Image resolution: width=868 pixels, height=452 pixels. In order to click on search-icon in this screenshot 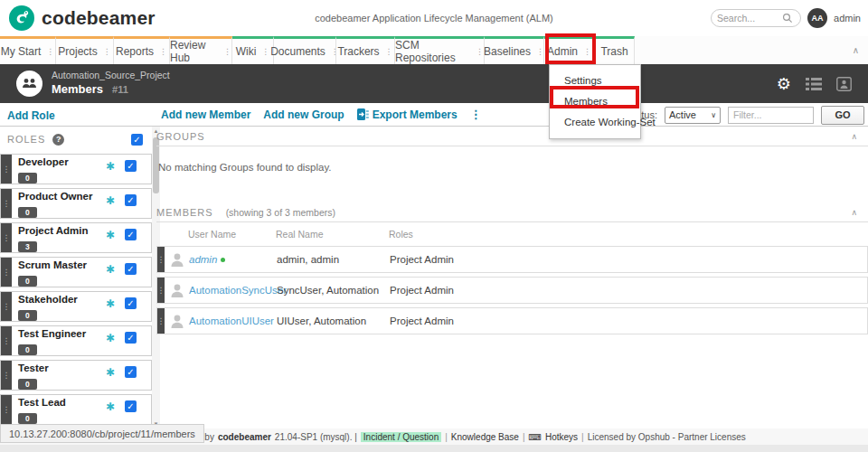, I will do `click(788, 18)`.